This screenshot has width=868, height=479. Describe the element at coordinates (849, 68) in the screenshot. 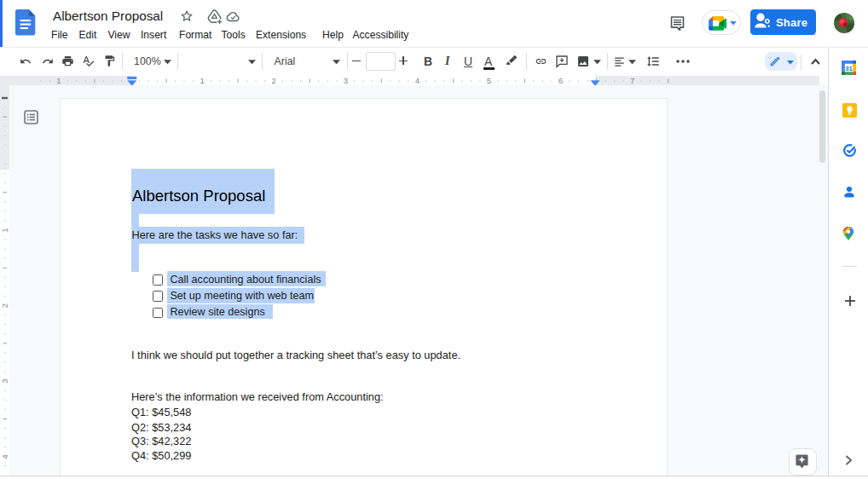

I see `svg-text: 31` at that location.